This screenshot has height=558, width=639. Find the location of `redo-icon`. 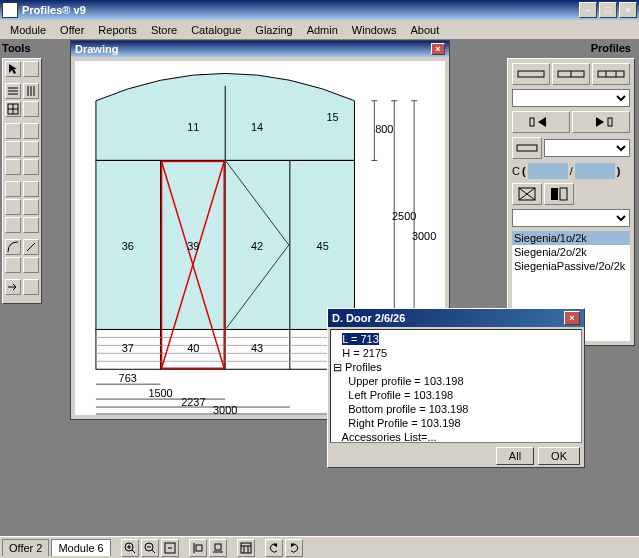

redo-icon is located at coordinates (294, 548).